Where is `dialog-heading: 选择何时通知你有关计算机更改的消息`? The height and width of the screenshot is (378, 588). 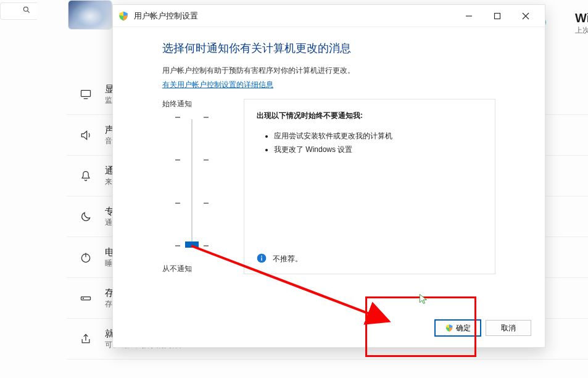
dialog-heading: 选择何时通知你有关计算机更改的消息 is located at coordinates (329, 48).